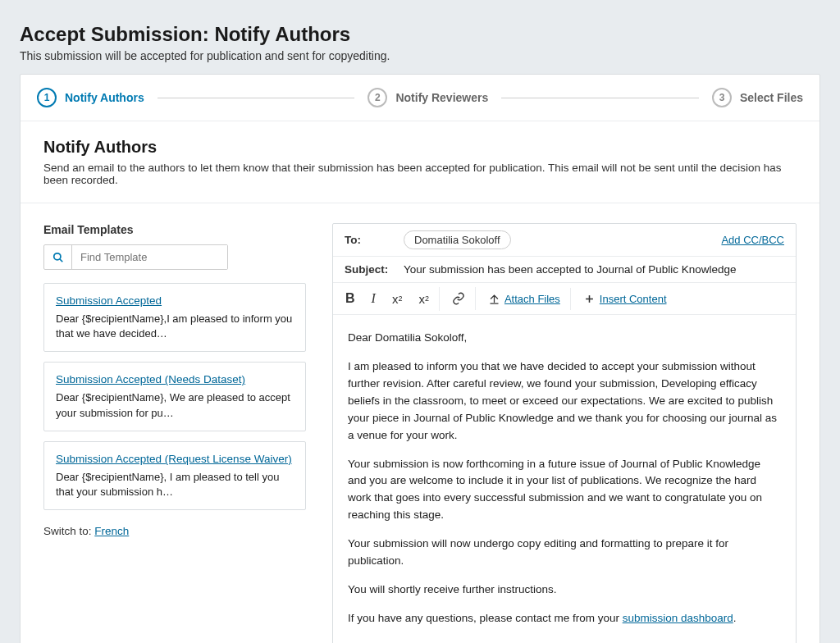 The width and height of the screenshot is (840, 643). What do you see at coordinates (151, 379) in the screenshot?
I see `template-title: Submission Accepted (Needs Dataset)` at bounding box center [151, 379].